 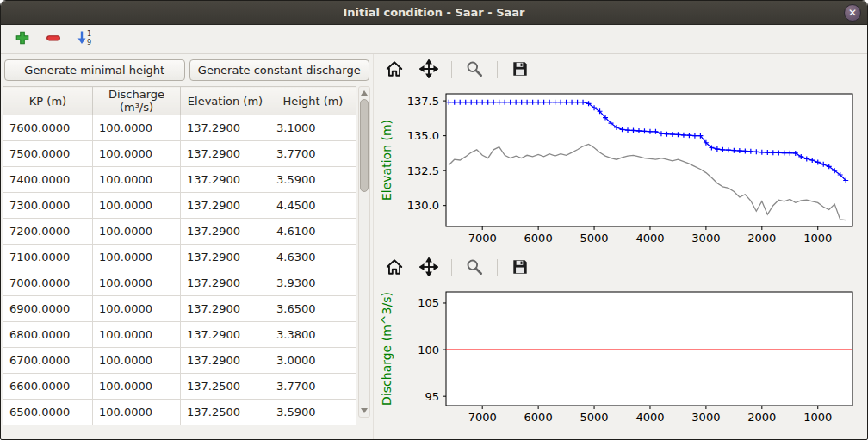 What do you see at coordinates (84, 40) in the screenshot?
I see `sort-button: 1 9` at bounding box center [84, 40].